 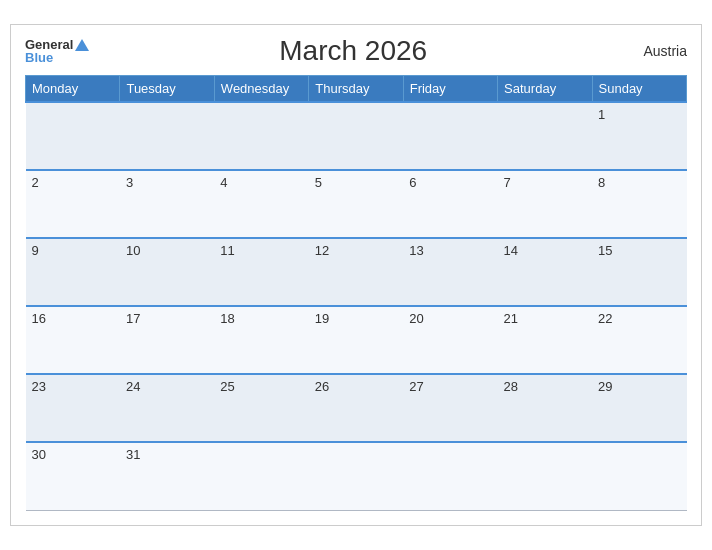 I want to click on col-header-sunday: Sunday, so click(x=639, y=90).